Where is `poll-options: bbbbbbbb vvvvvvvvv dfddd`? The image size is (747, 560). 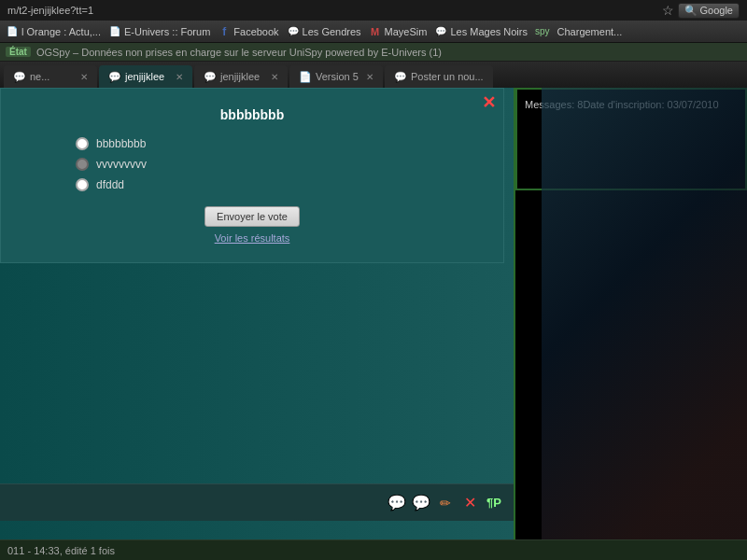
poll-options: bbbbbbbb vvvvvvvvv dfddd is located at coordinates (280, 164).